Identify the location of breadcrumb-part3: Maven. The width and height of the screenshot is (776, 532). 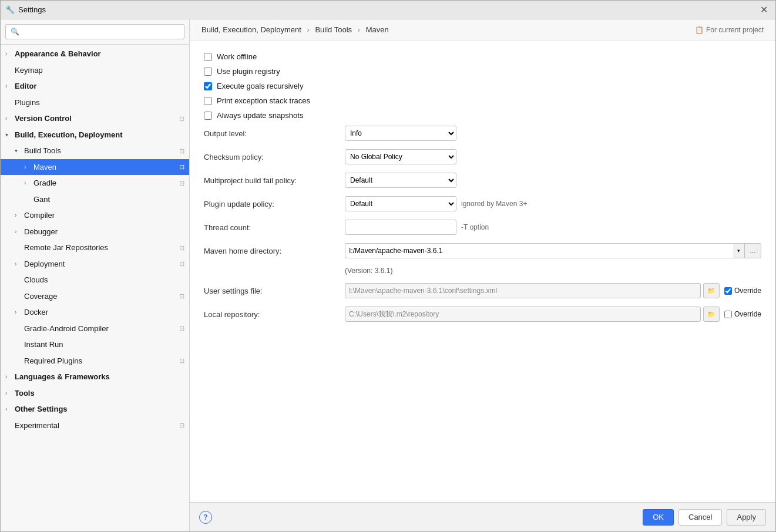
(377, 29).